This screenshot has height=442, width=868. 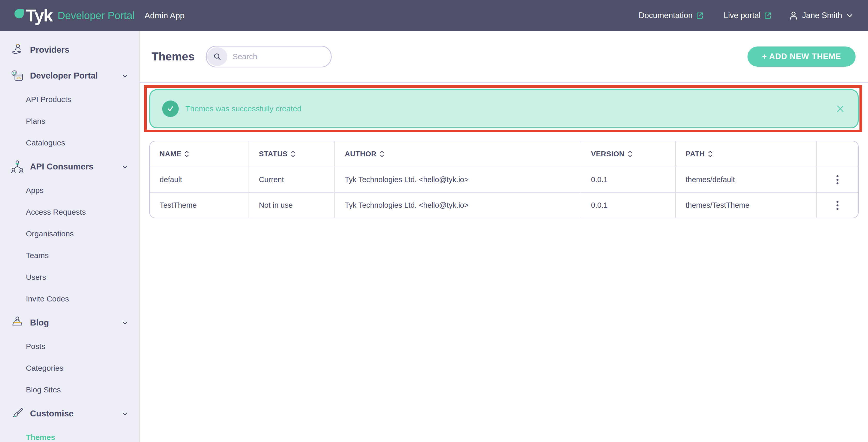 What do you see at coordinates (801, 57) in the screenshot?
I see `add-new-theme-button: + ADD NEW THEME` at bounding box center [801, 57].